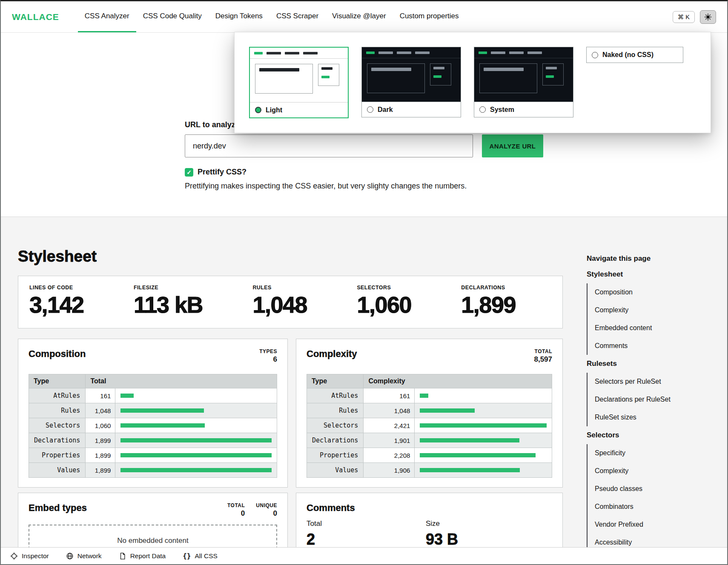 This screenshot has width=728, height=565. Describe the element at coordinates (153, 411) in the screenshot. I see `table-row: Rules 1,048` at that location.